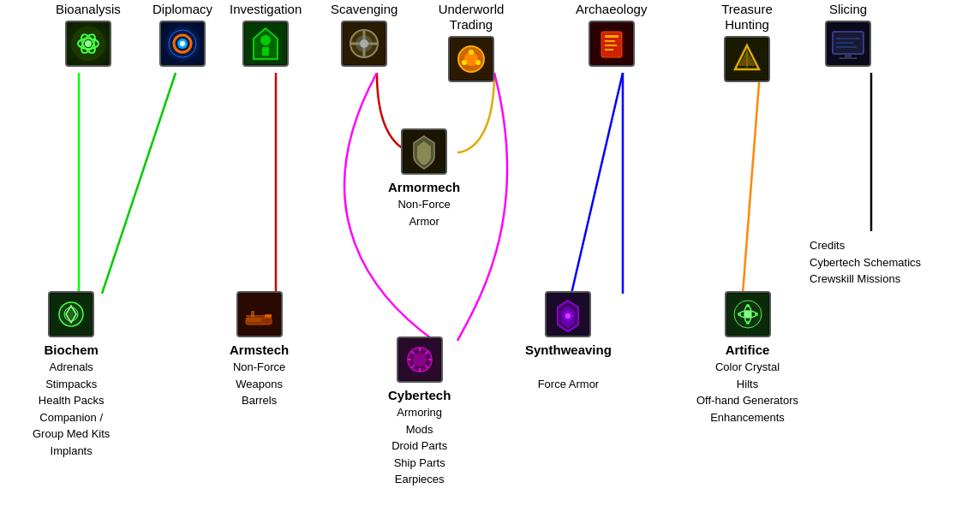  I want to click on slicing-icon, so click(848, 44).